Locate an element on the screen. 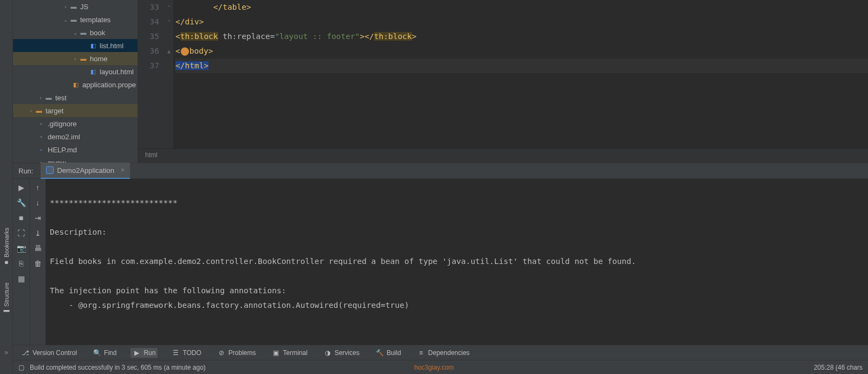  tree-item-book: ⌄▬book is located at coordinates (75, 33).